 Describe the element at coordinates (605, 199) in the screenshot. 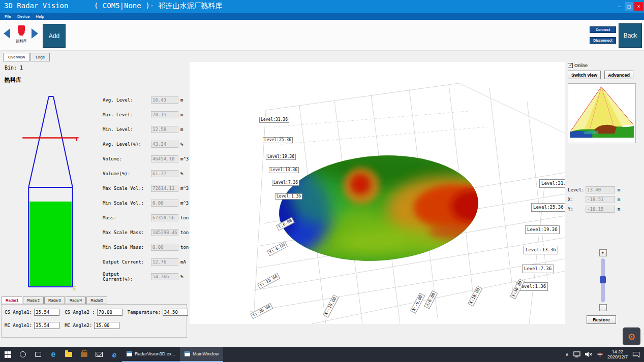

I see `readout-row: X:-18.51m` at that location.